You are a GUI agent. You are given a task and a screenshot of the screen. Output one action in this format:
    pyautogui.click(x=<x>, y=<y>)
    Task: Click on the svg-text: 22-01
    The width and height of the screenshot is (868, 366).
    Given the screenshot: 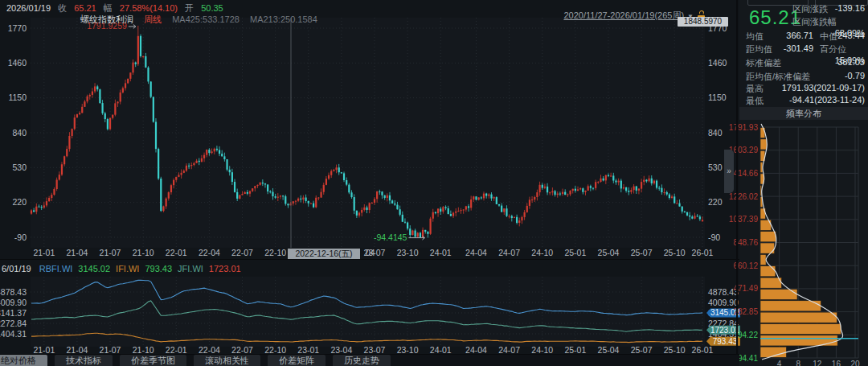 What is the action you would take?
    pyautogui.click(x=177, y=253)
    